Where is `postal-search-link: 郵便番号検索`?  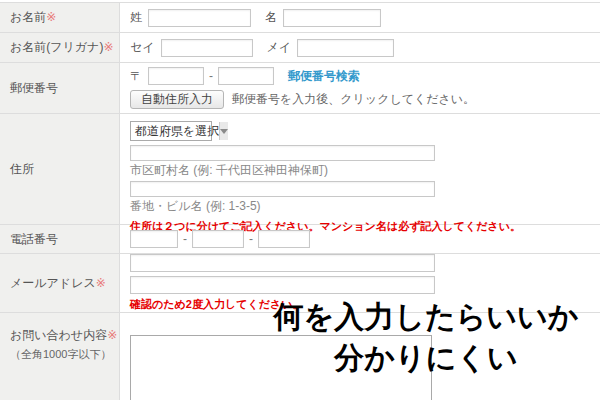 postal-search-link: 郵便番号検索 is located at coordinates (324, 76).